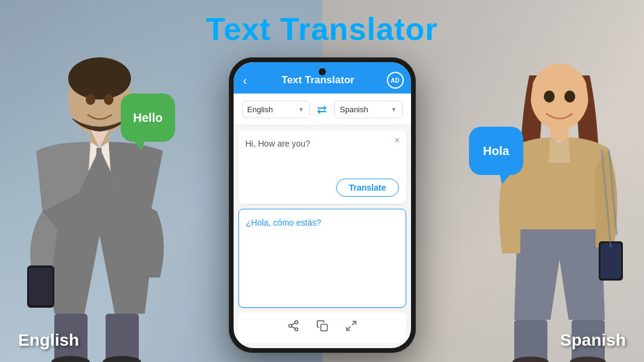 The width and height of the screenshot is (644, 362). Describe the element at coordinates (394, 110) in the screenshot. I see `target-lang-arrow: ▼` at that location.